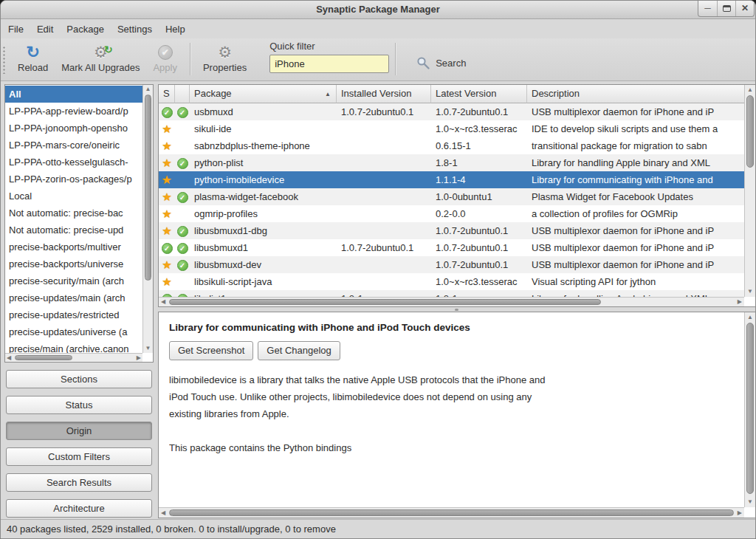 This screenshot has height=539, width=756. Describe the element at coordinates (74, 128) in the screenshot. I see `filter-item: LP-PPA-jonoomph-opensho` at that location.